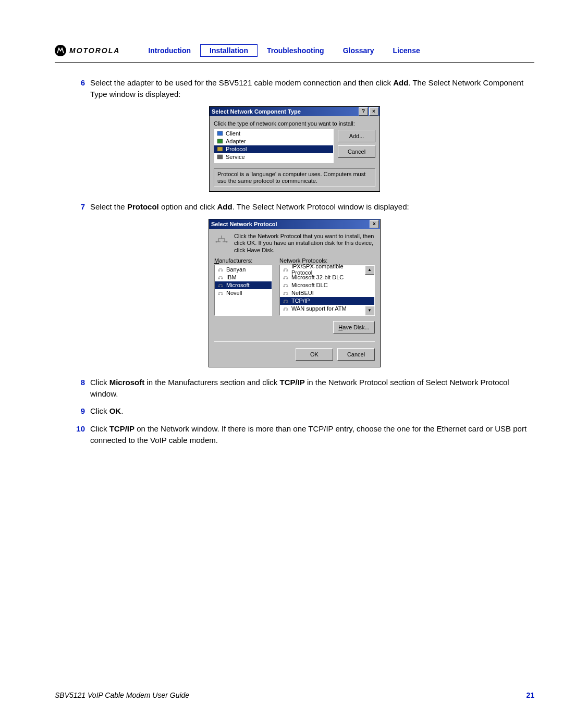 Image resolution: width=563 pixels, height=728 pixels. Describe the element at coordinates (72, 435) in the screenshot. I see `step-number: 10` at that location.